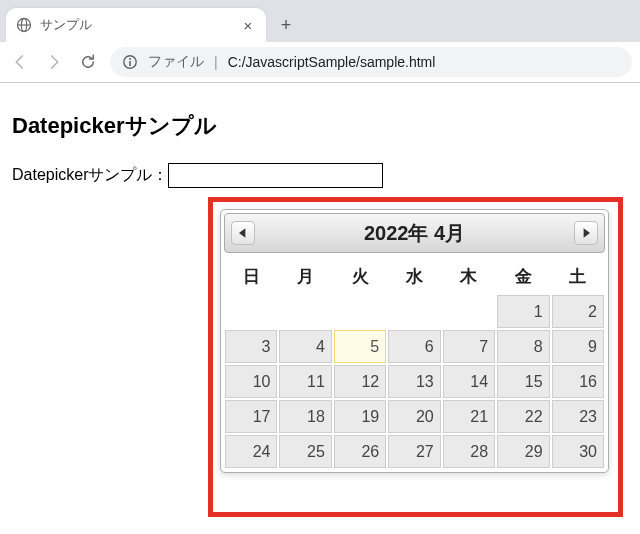  What do you see at coordinates (243, 233) in the screenshot?
I see `prev-month-button` at bounding box center [243, 233].